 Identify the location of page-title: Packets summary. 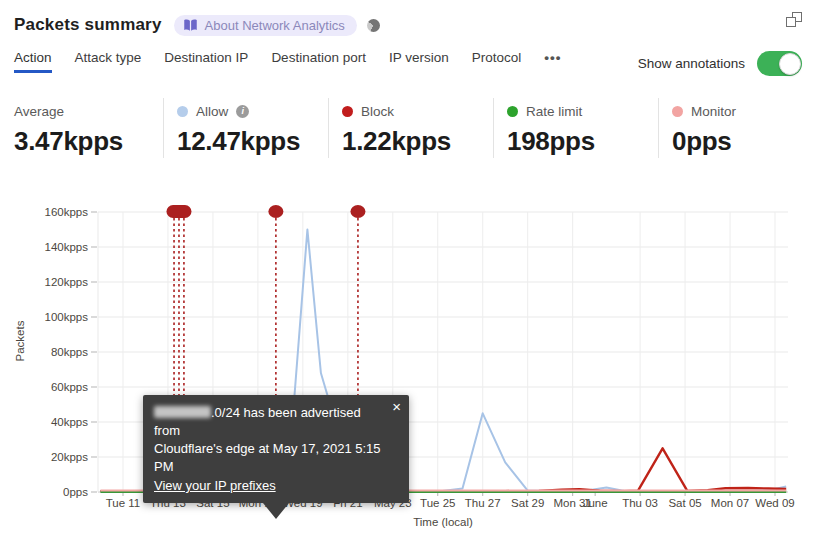
(88, 25).